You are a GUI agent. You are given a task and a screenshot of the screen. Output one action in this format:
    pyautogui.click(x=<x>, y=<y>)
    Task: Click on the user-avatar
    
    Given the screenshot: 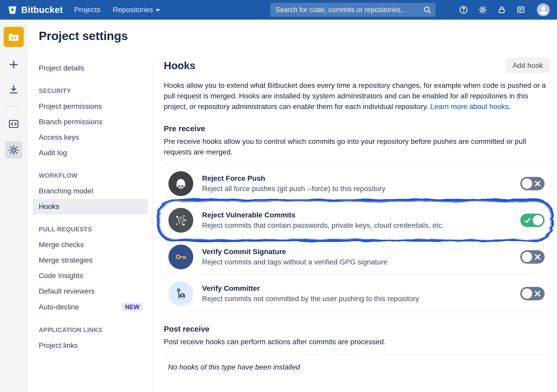 What is the action you would take?
    pyautogui.click(x=543, y=10)
    